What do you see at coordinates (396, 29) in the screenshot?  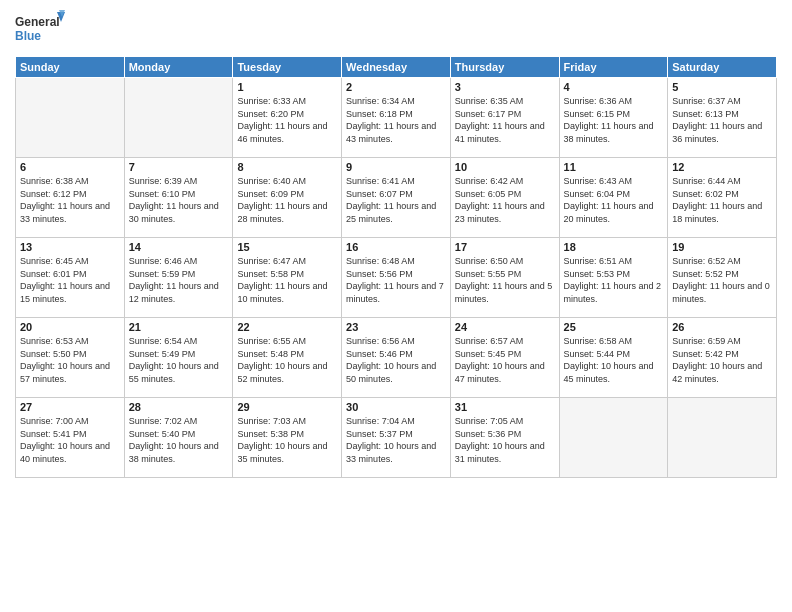 I see `header: General Blue` at bounding box center [396, 29].